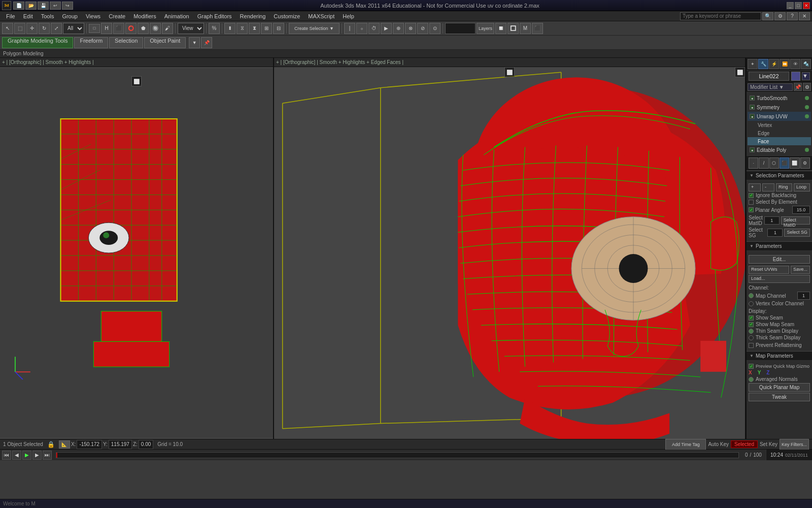 The width and height of the screenshot is (812, 508). Describe the element at coordinates (266, 28) in the screenshot. I see `align3-btn: ⊞` at that location.